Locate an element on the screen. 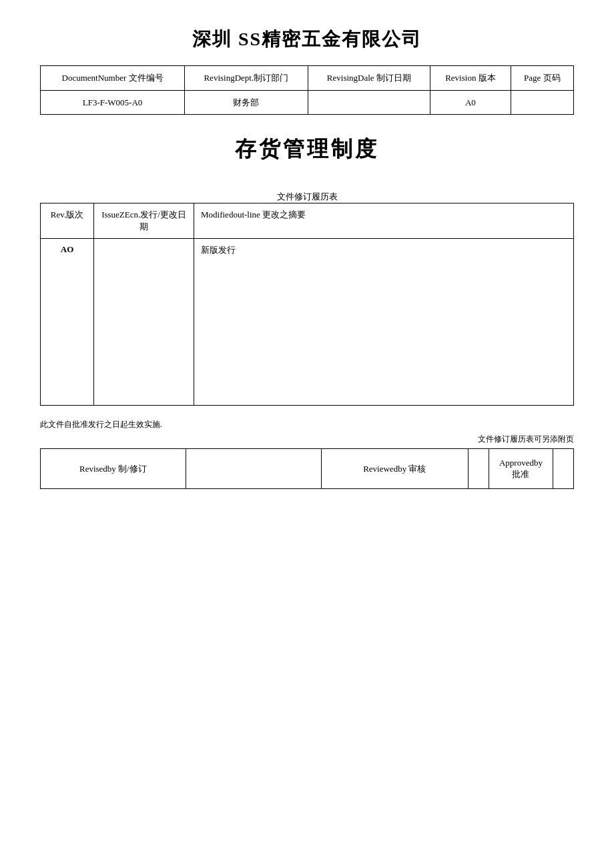 This screenshot has width=614, height=868. sig-col2-value is located at coordinates (478, 469).